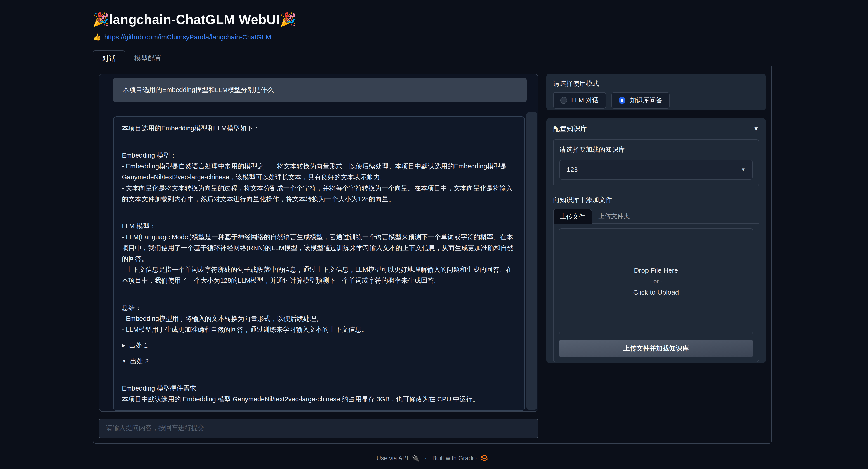  Describe the element at coordinates (393, 459) in the screenshot. I see `use-via-api-link: Use via API` at that location.